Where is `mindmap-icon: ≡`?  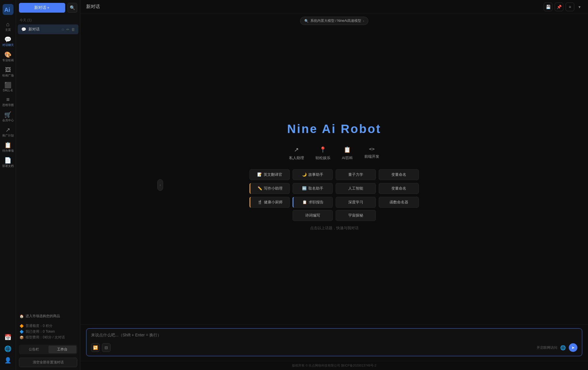
mindmap-icon: ≡ is located at coordinates (8, 99).